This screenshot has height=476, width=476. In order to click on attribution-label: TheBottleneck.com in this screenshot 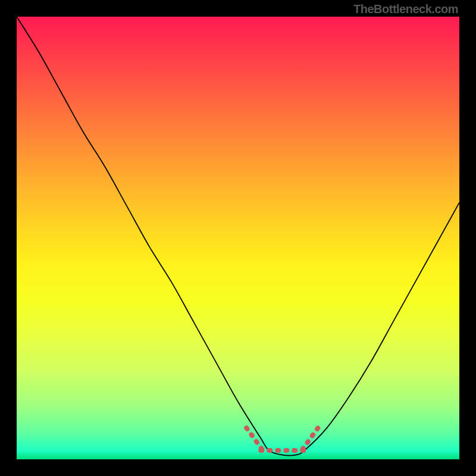, I will do `click(406, 10)`.